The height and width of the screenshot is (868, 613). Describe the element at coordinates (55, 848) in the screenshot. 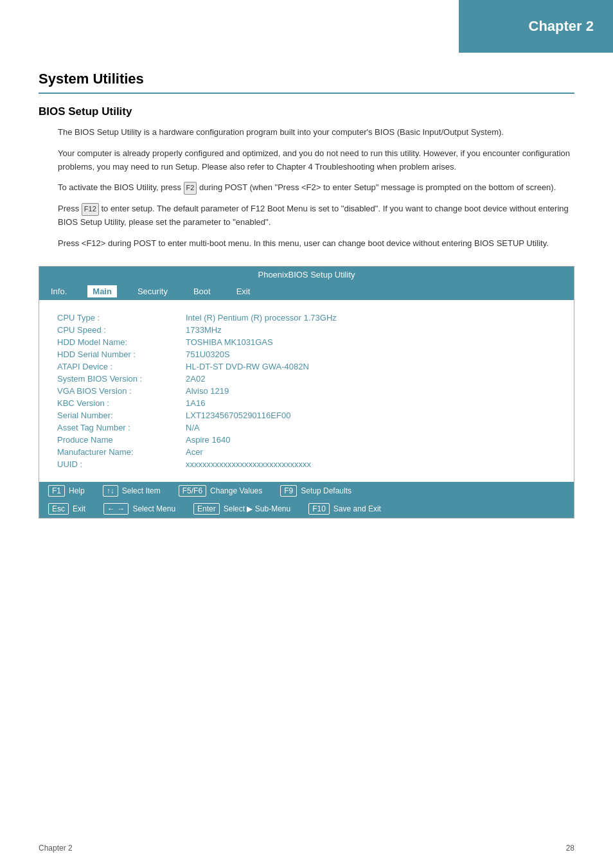

I see `footer-left: Chapter 2` at that location.